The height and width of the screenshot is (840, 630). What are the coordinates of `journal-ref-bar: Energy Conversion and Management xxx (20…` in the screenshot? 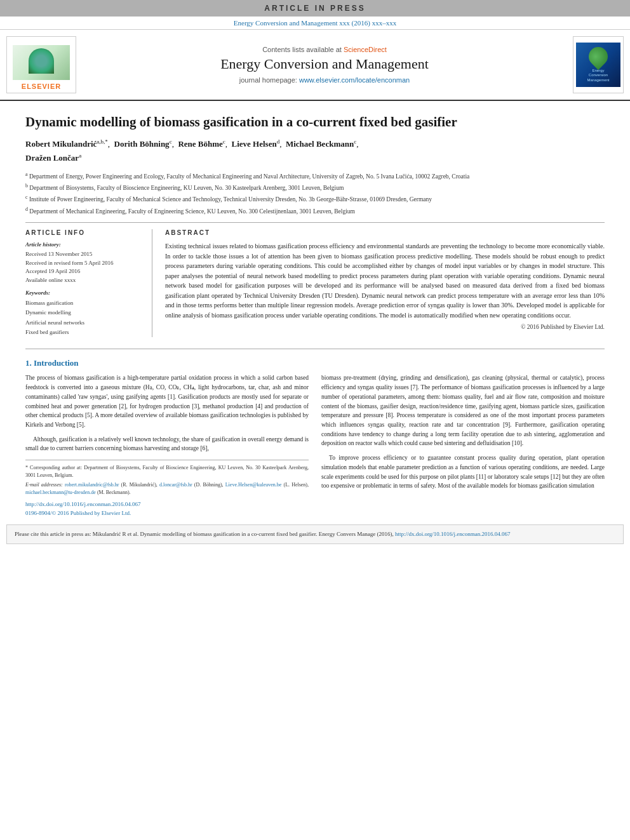 It's located at (315, 23).